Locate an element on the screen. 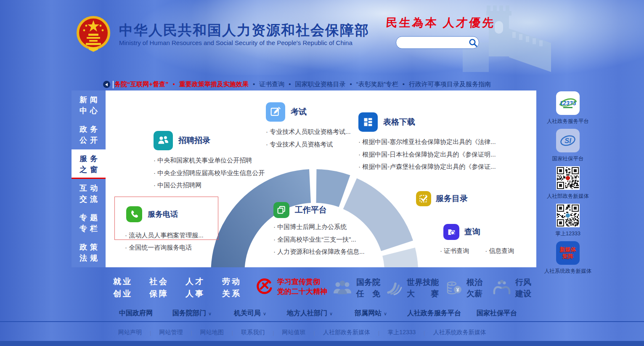  work-platform-icon is located at coordinates (281, 210).